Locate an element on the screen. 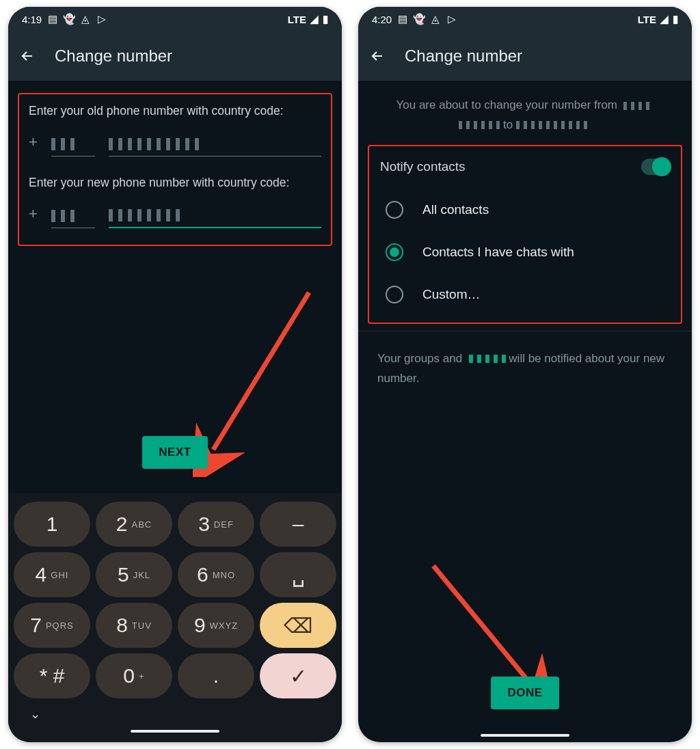 The image size is (700, 749). key-* #: * # is located at coordinates (52, 676).